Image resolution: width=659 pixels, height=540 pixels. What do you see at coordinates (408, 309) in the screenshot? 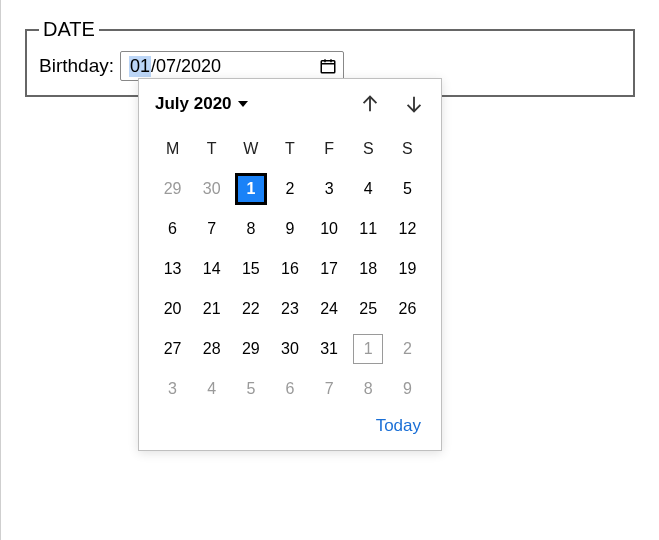
I see `calendar-day: 26` at bounding box center [408, 309].